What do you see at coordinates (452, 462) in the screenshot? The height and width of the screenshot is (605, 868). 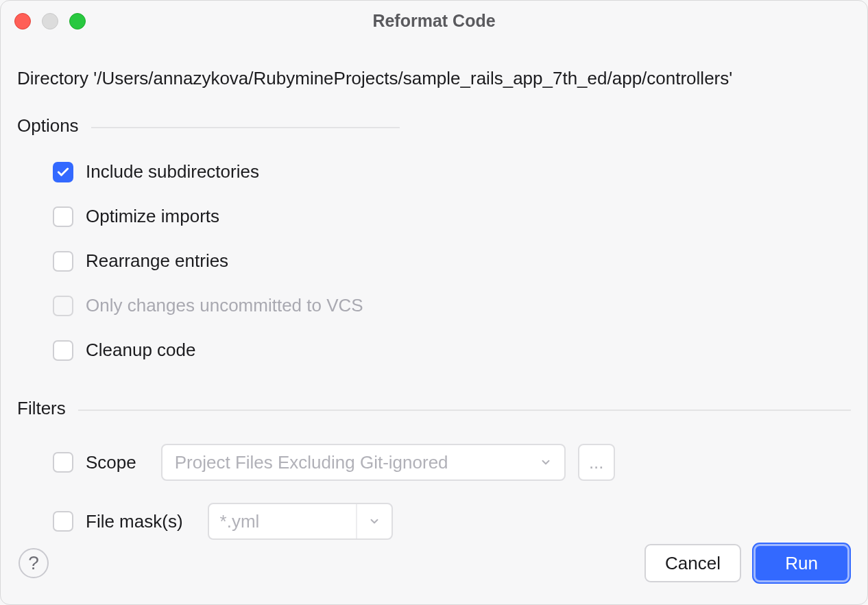 I see `filter-scope-row: Scope Project Files Excluding Git-ignore…` at bounding box center [452, 462].